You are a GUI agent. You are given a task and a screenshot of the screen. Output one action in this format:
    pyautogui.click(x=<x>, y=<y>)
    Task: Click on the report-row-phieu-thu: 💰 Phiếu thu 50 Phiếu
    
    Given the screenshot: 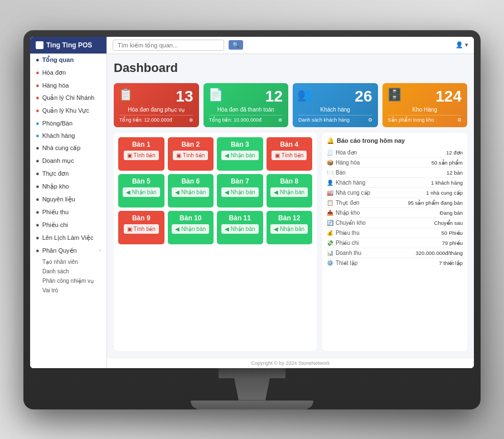 What is the action you would take?
    pyautogui.click(x=395, y=233)
    